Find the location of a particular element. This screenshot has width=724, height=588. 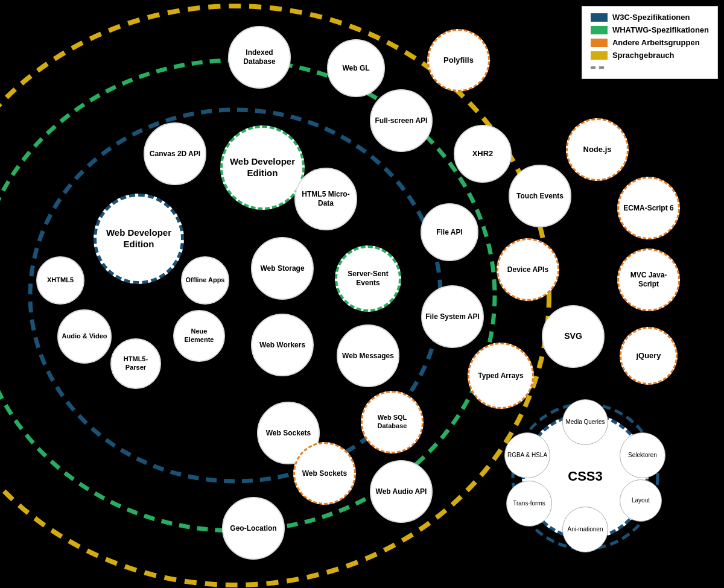

node-file-api: File API is located at coordinates (449, 232).